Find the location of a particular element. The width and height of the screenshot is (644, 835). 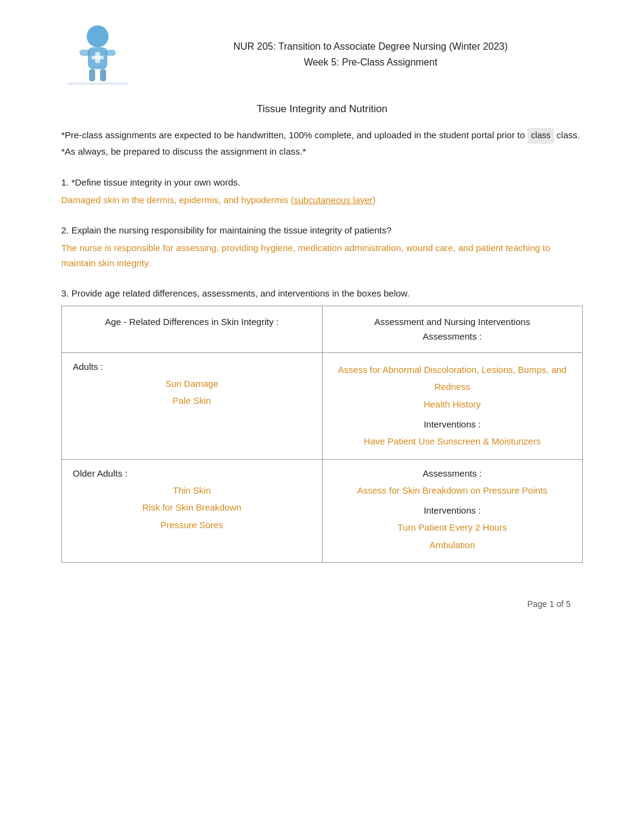

adults-interventions: Have Patient Use Sunscreen & Moisturizer… is located at coordinates (452, 441).